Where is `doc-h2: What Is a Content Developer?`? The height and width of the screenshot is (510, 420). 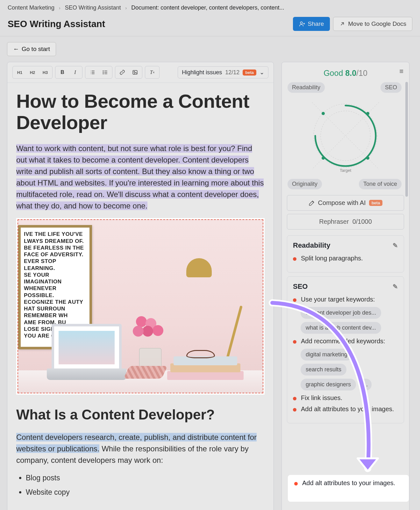 doc-h2: What Is a Content Developer? is located at coordinates (140, 415).